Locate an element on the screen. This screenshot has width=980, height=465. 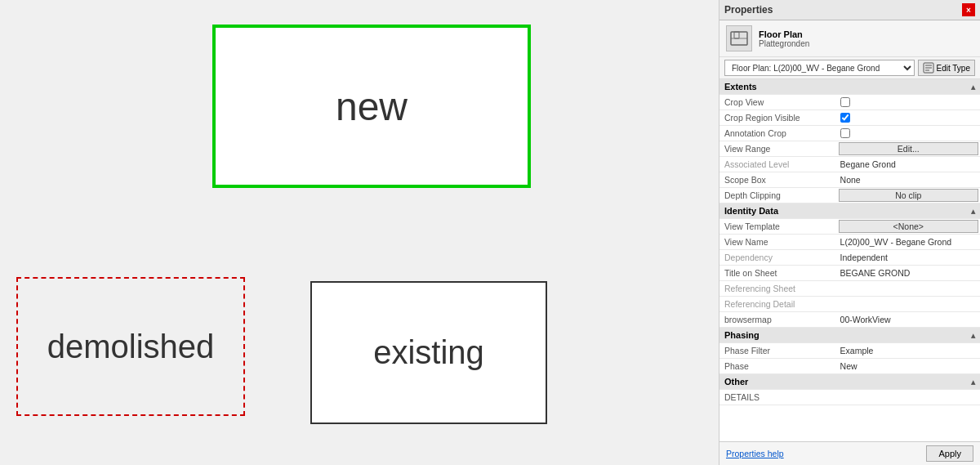
section-header: Phasing▴ is located at coordinates (849, 335).